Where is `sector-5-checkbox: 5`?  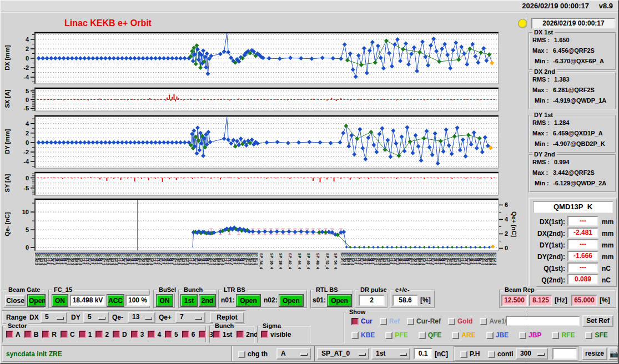
sector-5-checkbox: 5 is located at coordinates (172, 335).